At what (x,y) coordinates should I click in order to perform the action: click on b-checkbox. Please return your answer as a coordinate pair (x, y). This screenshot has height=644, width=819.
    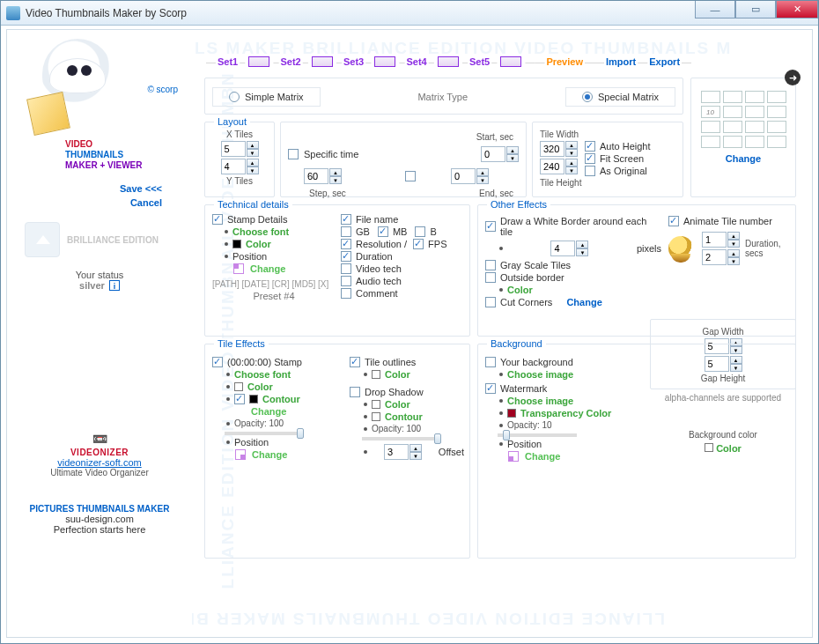
    Looking at the image, I should click on (420, 232).